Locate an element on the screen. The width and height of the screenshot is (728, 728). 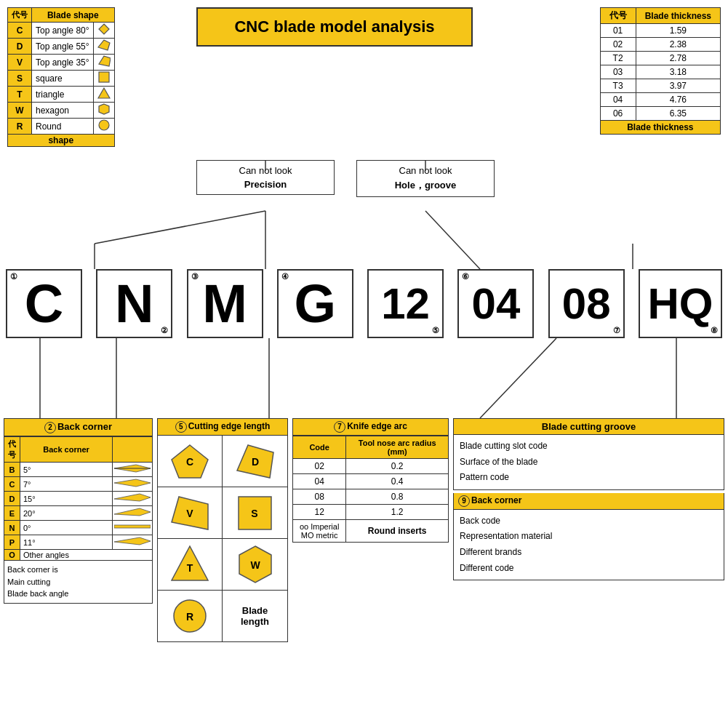
ce-cell-W: W is located at coordinates (255, 564).